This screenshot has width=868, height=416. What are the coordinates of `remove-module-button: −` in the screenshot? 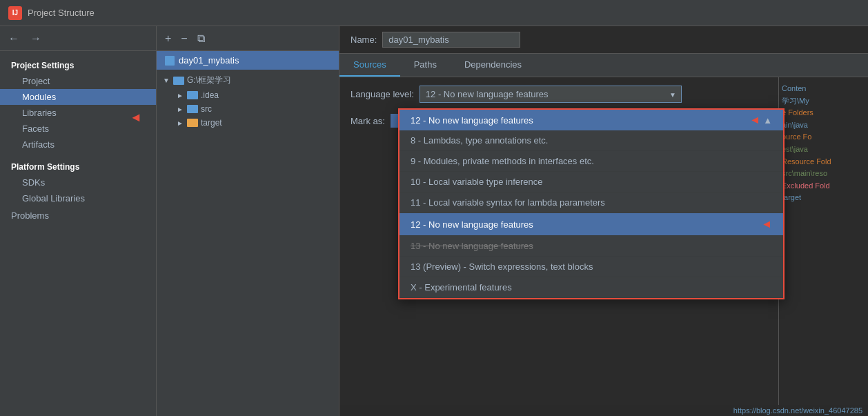 It's located at (184, 39).